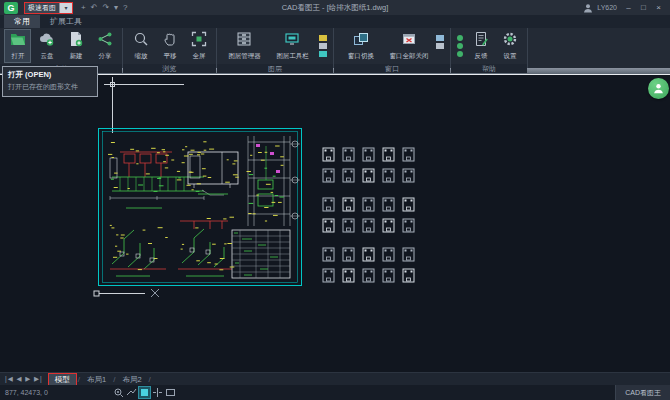 This screenshot has width=670, height=400. What do you see at coordinates (144, 392) in the screenshot?
I see `status-fit-icon` at bounding box center [144, 392].